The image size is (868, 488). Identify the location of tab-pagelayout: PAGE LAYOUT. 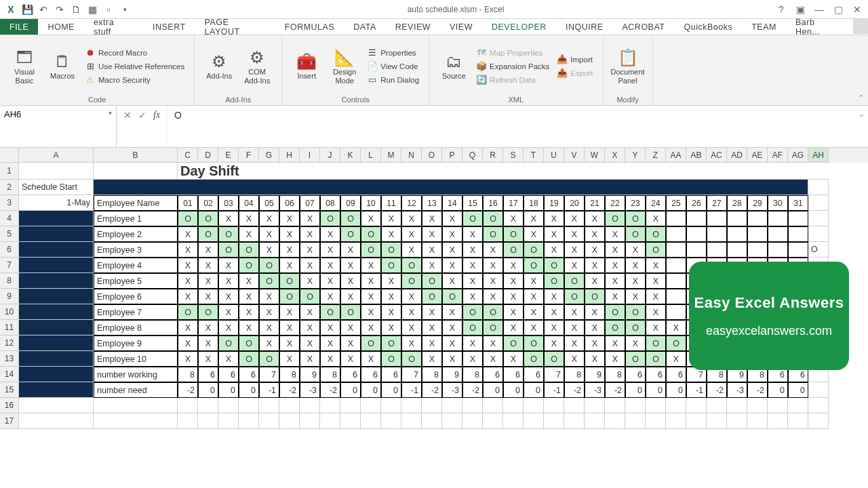
(235, 27).